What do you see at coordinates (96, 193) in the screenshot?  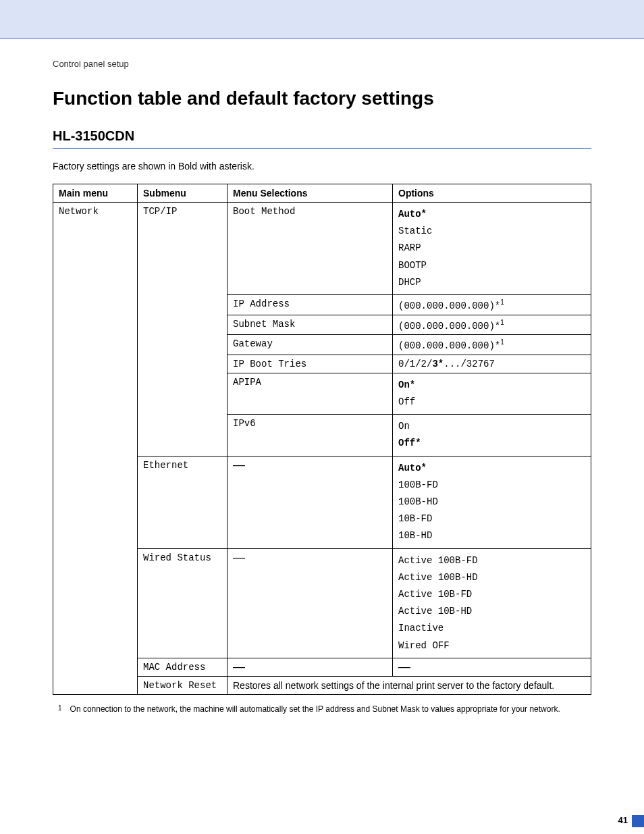 I see `col-main-menu: Main menu` at bounding box center [96, 193].